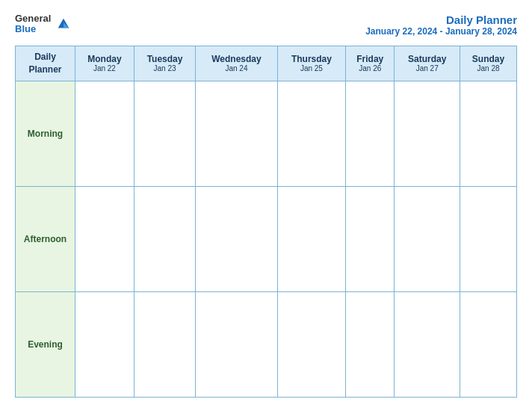  I want to click on tuesday-name: Tuesday, so click(164, 59).